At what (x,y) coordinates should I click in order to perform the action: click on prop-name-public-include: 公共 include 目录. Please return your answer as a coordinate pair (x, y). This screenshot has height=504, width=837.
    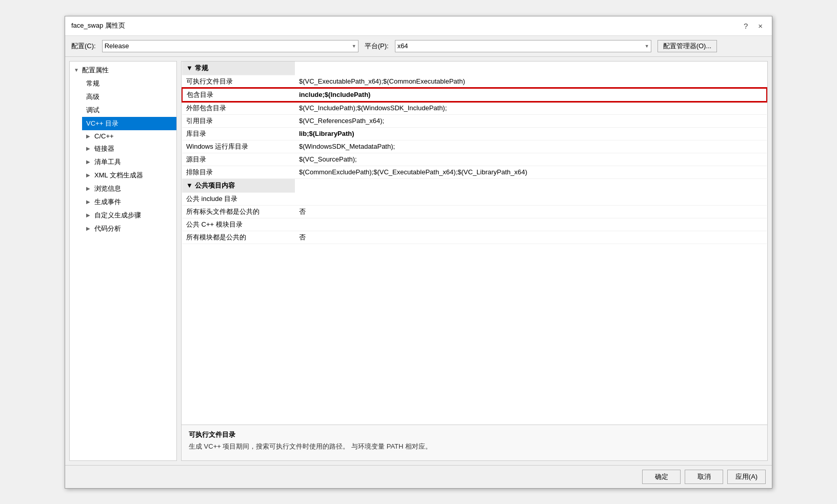
    Looking at the image, I should click on (238, 199).